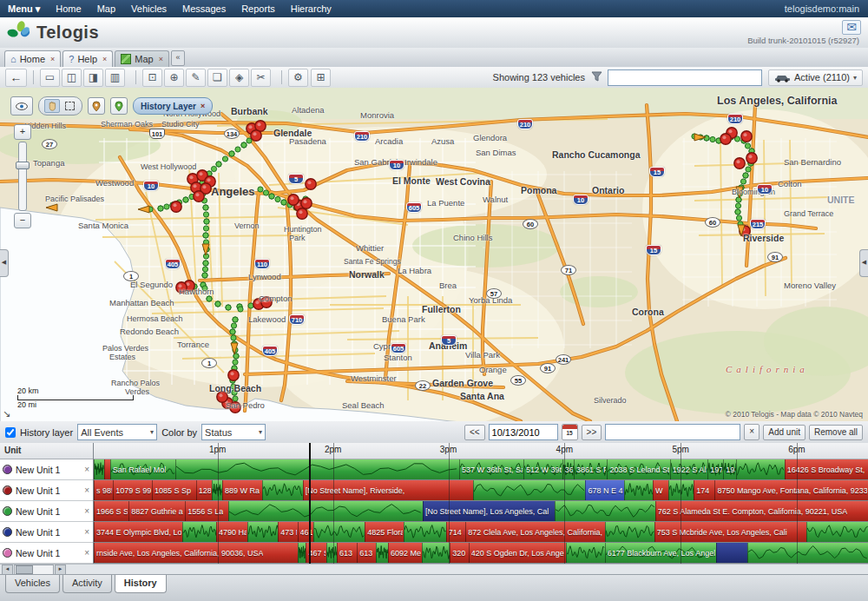  What do you see at coordinates (178, 58) in the screenshot?
I see `tab-overflow-button: «` at bounding box center [178, 58].